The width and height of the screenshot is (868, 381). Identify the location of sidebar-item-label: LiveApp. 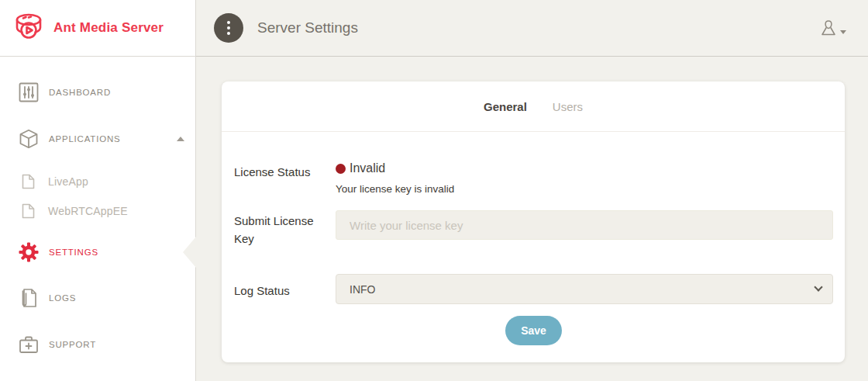
(68, 182).